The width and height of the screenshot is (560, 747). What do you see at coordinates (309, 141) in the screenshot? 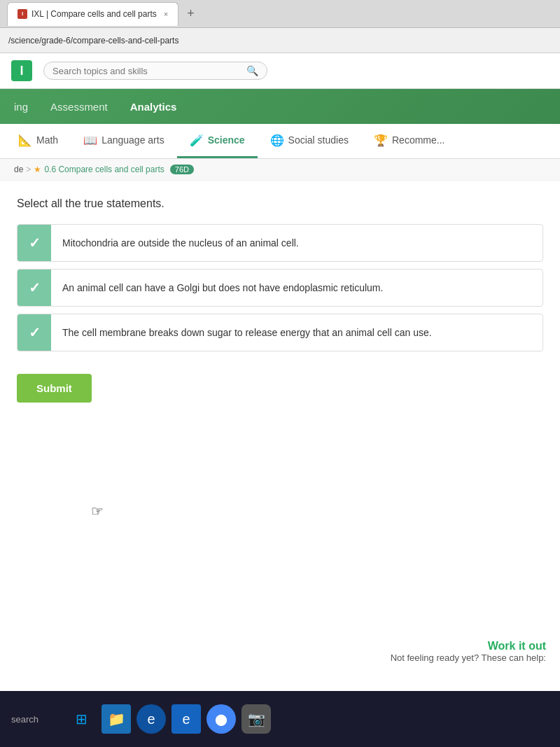
I see `tab-social-studies: 🌐 Social studies` at bounding box center [309, 141].